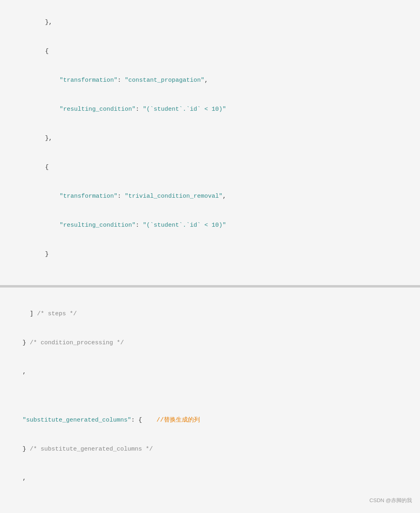 This screenshot has height=513, width=420. I want to click on code-line: }, so click(210, 254).